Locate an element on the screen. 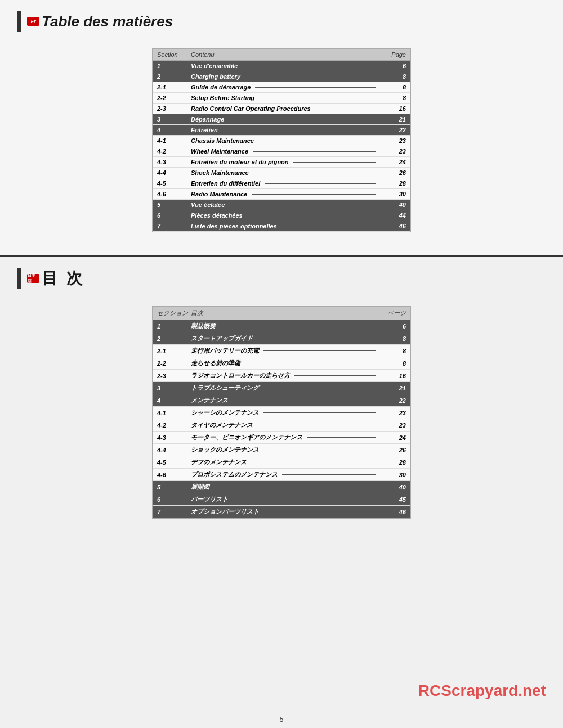  row-content: Setup Before Starting is located at coordinates (284, 98).